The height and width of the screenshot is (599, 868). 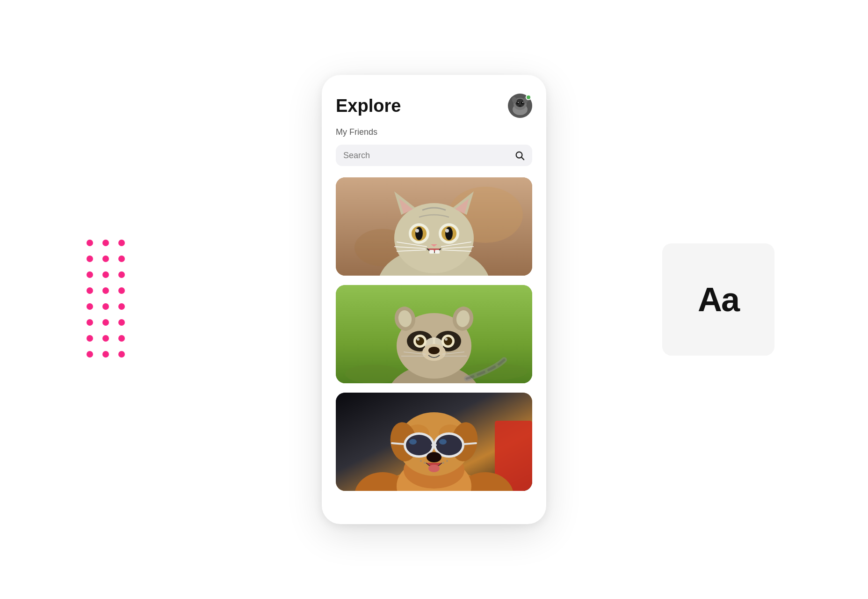 What do you see at coordinates (718, 300) in the screenshot?
I see `typography-sample: Aa` at bounding box center [718, 300].